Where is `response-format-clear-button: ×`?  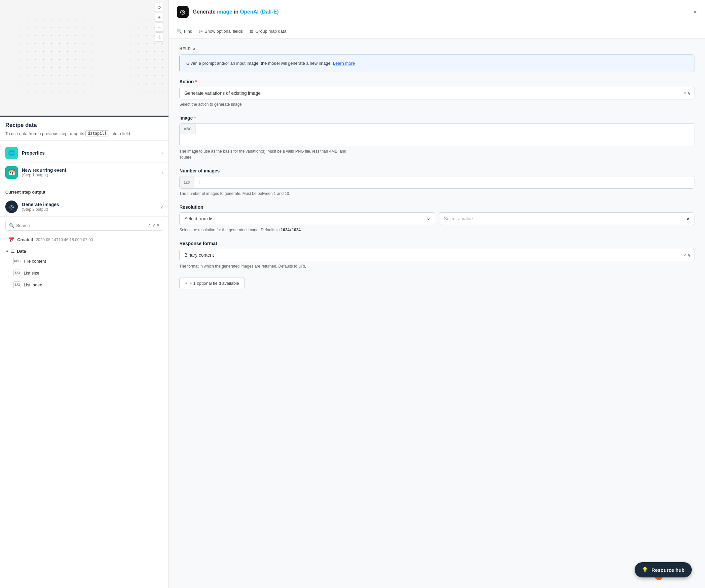
response-format-clear-button: × is located at coordinates (686, 255).